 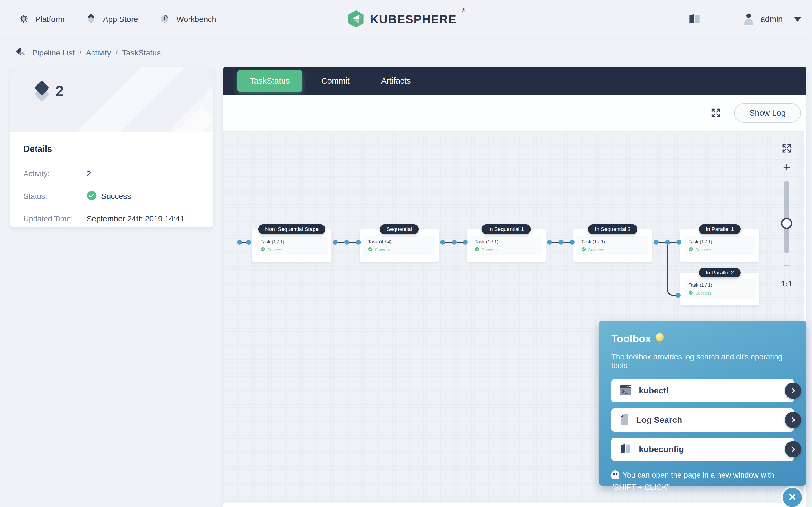 I want to click on toolbox-item-kubectl: kubectl, so click(x=703, y=391).